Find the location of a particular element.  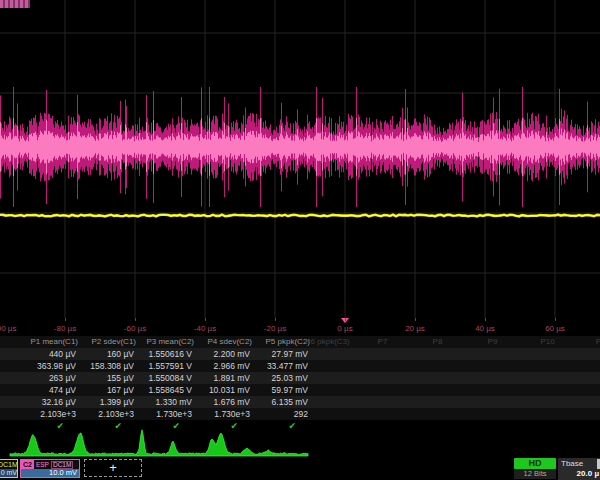

time-axis-label: 20 µs is located at coordinates (415, 328).